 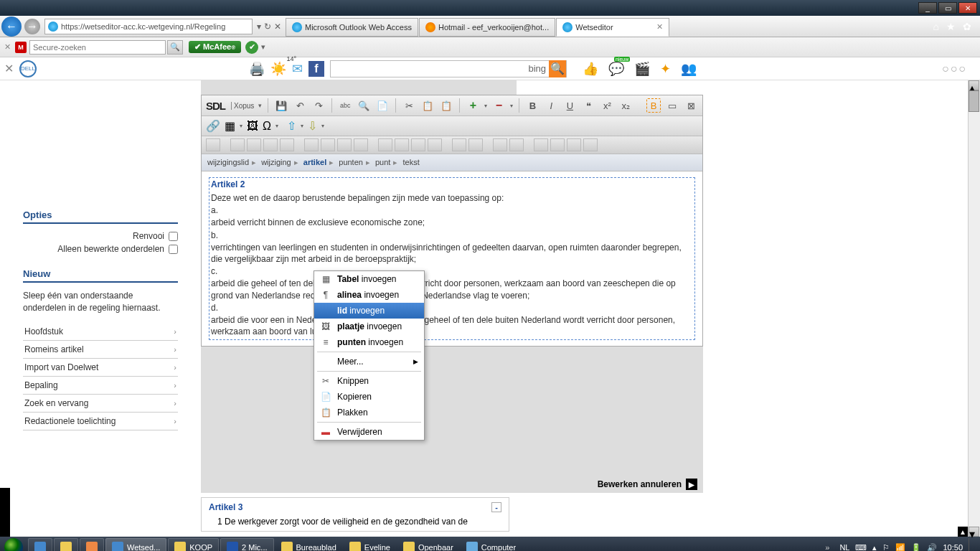 I want to click on collapse-left-icon, so click(x=5, y=512).